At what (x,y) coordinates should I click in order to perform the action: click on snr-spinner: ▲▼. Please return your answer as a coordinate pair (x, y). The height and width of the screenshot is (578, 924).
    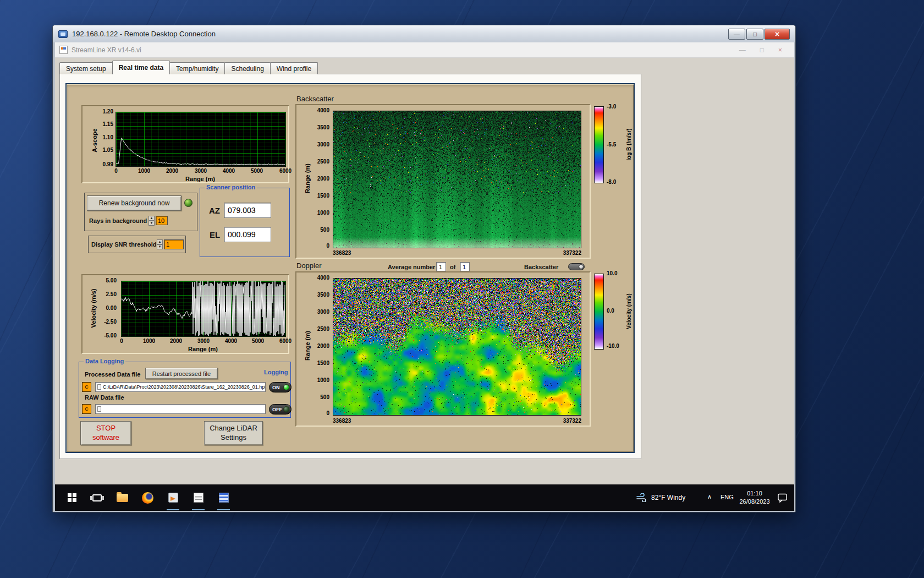
    Looking at the image, I should click on (160, 244).